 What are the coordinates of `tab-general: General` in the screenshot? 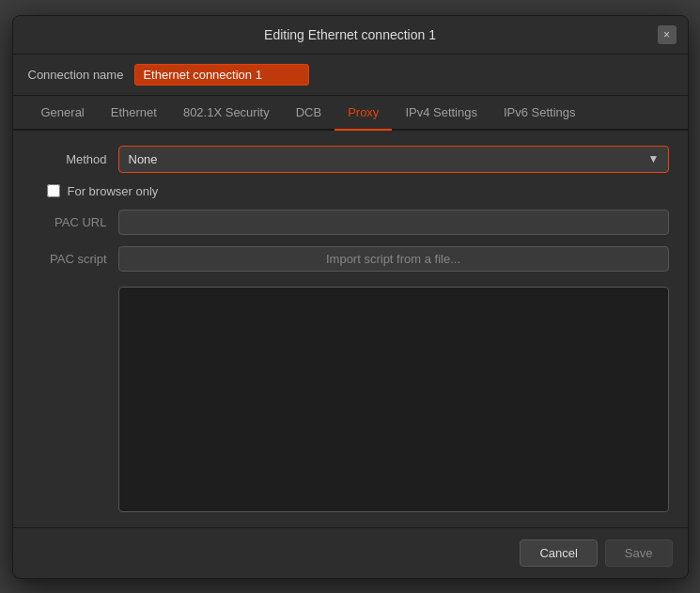 It's located at (63, 113).